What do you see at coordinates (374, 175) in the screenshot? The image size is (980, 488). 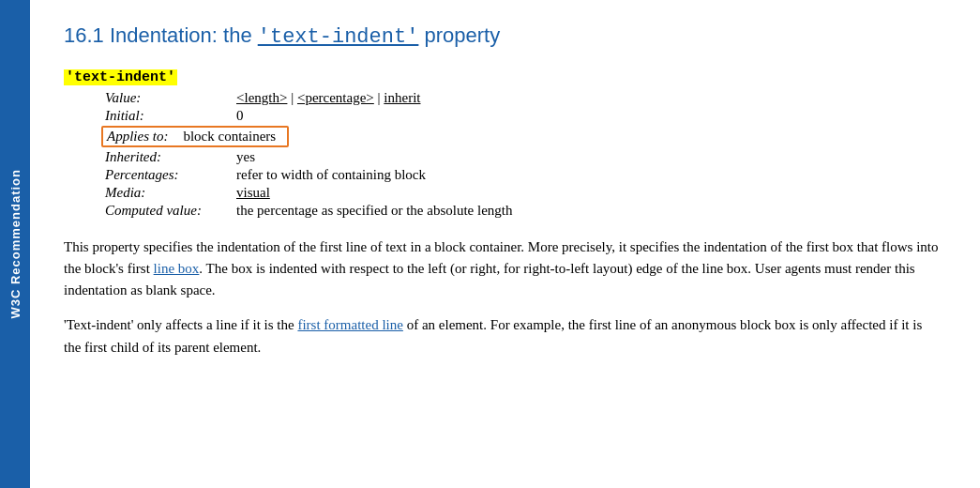 I see `row-value: refer to width of containing block` at bounding box center [374, 175].